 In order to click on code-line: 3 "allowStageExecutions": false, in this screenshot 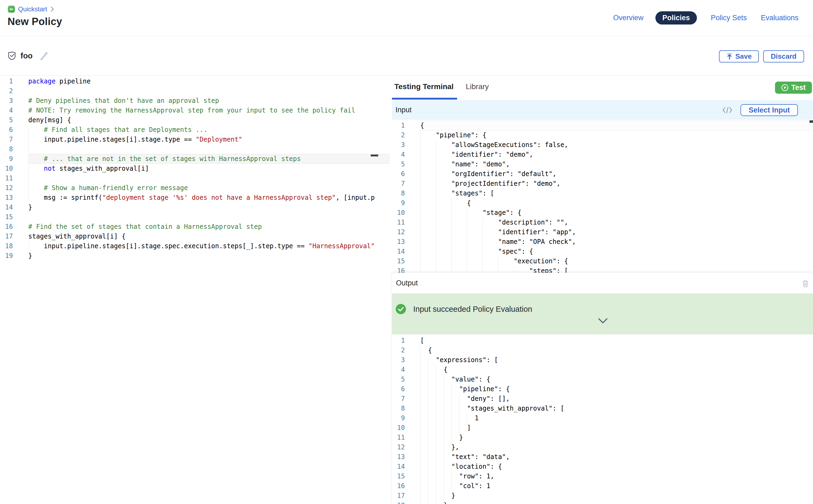, I will do `click(602, 145)`.